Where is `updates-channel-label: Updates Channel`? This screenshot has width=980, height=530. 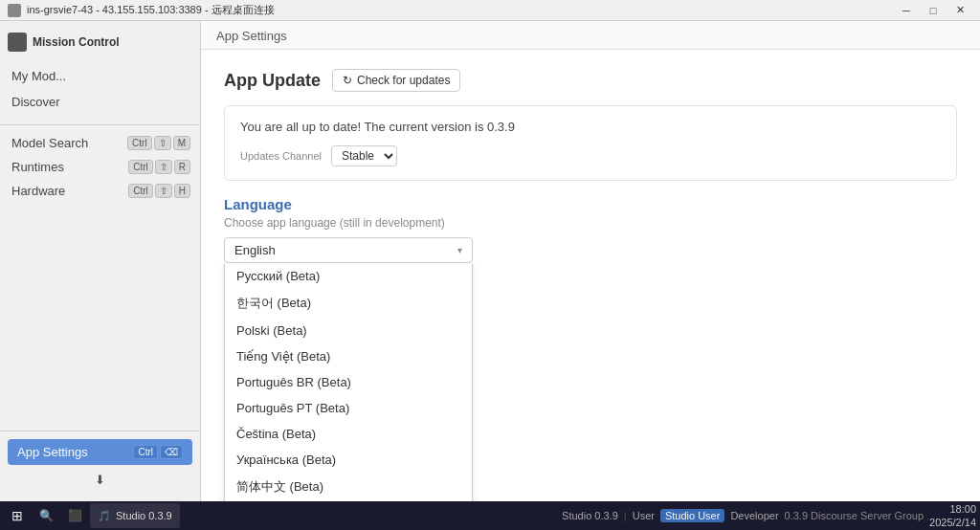 updates-channel-label: Updates Channel is located at coordinates (281, 156).